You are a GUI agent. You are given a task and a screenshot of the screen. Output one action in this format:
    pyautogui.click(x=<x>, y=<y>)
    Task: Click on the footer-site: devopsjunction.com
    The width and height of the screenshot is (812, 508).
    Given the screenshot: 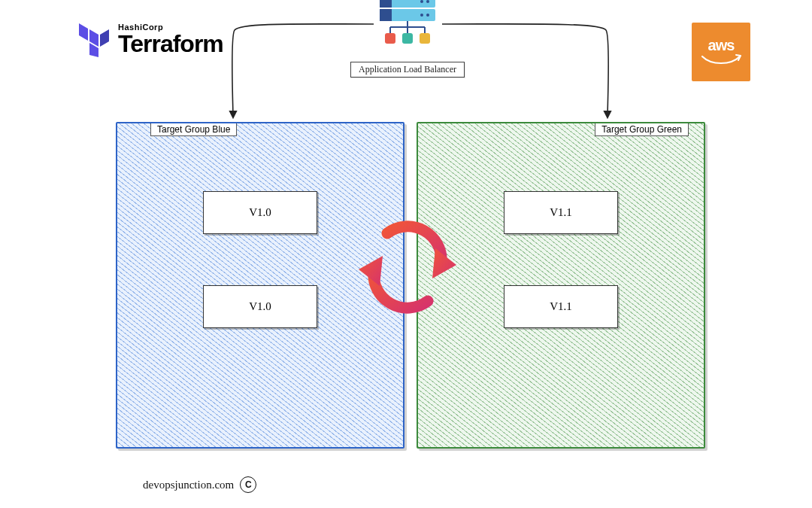 What is the action you would take?
    pyautogui.click(x=188, y=485)
    